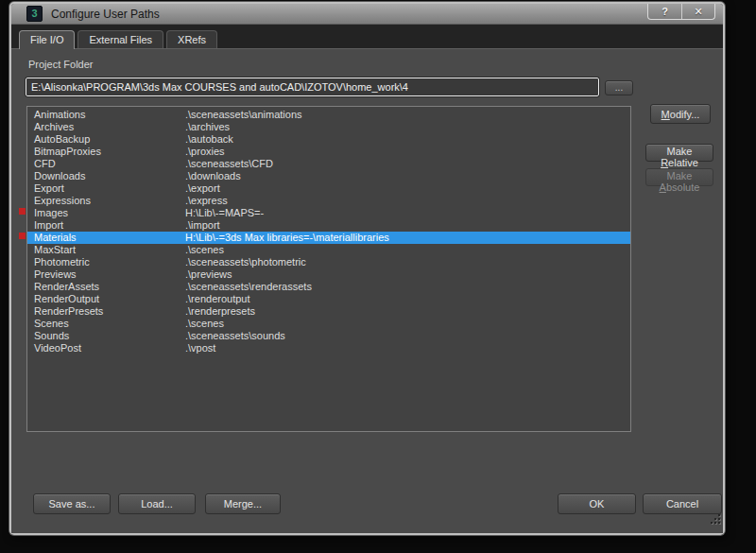 The image size is (756, 553). I want to click on path-value: .\sceneassets\CFD, so click(408, 164).